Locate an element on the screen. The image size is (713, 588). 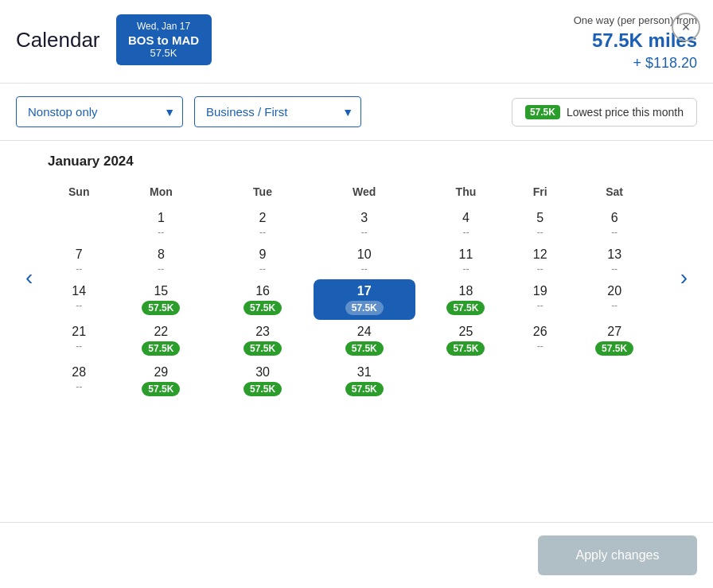
day-number: 23 is located at coordinates (263, 332).